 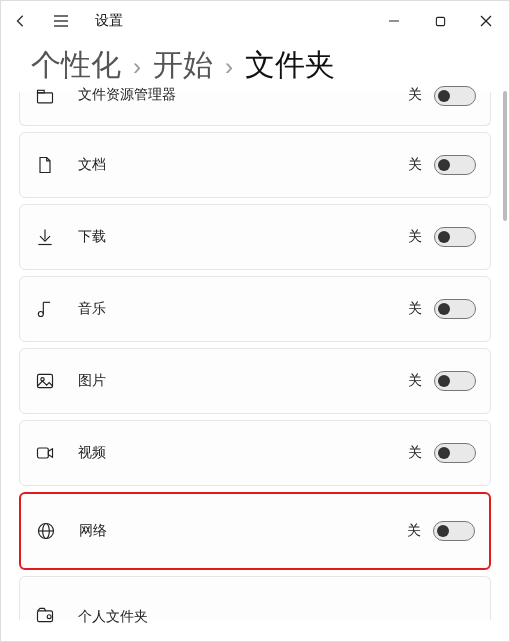 What do you see at coordinates (455, 453) in the screenshot?
I see `toggle-videos` at bounding box center [455, 453].